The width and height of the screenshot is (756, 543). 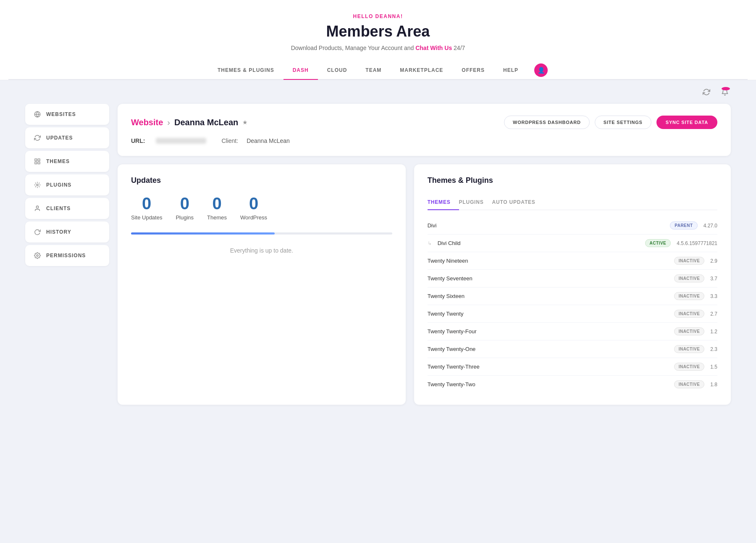 I want to click on sidebar-item-plugins: PLUGINS, so click(x=67, y=185).